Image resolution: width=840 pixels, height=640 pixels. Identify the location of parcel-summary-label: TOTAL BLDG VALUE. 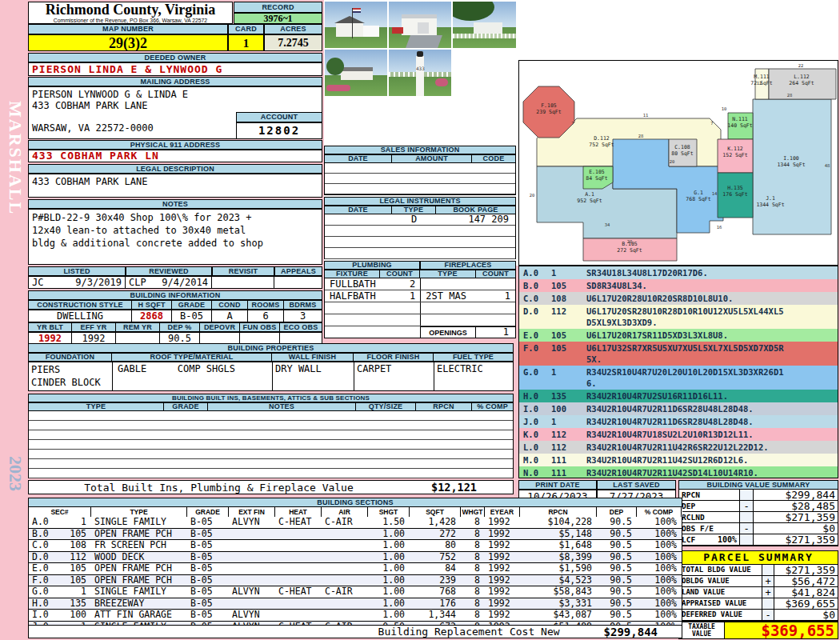
(721, 570).